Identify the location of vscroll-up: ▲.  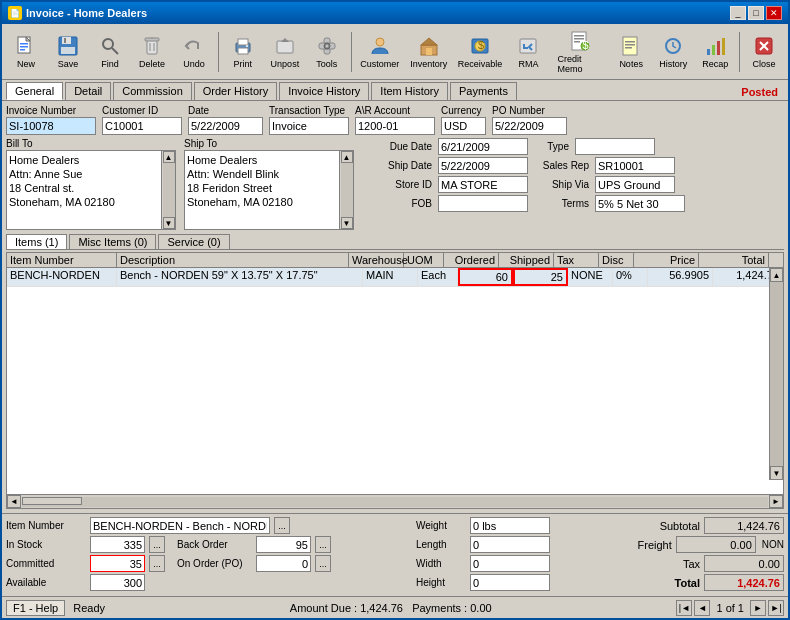
(776, 275).